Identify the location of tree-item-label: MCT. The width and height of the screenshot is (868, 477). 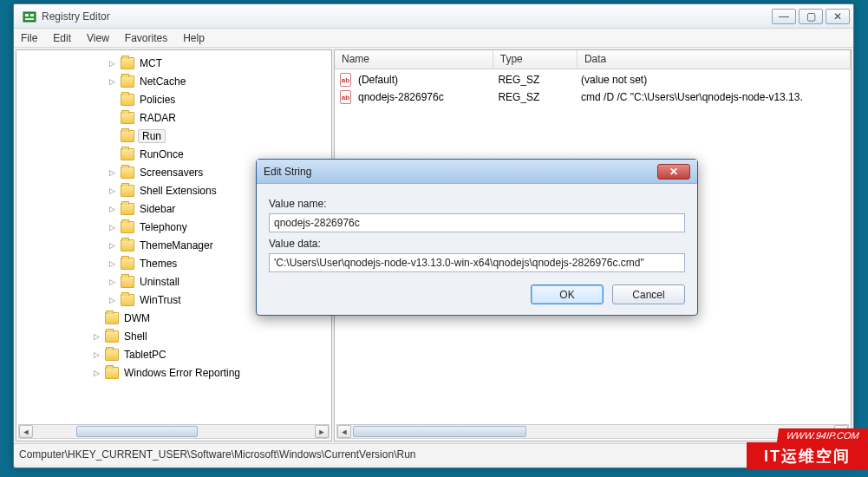
(151, 63).